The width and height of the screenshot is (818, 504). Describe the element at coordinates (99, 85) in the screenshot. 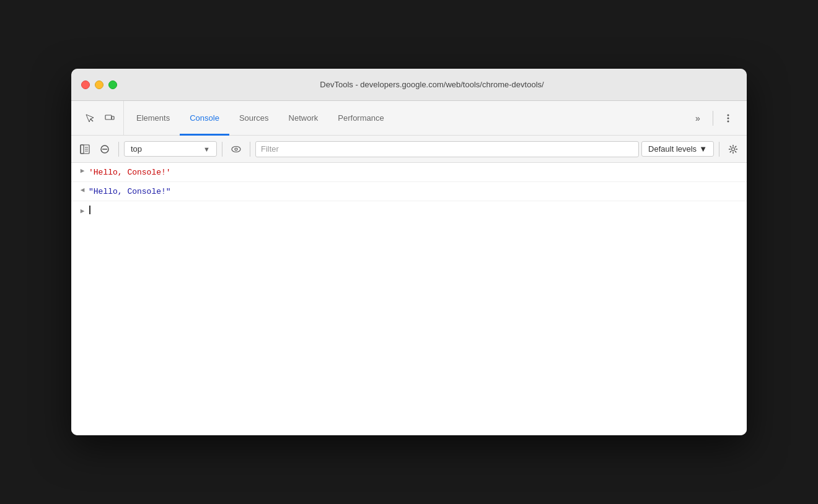

I see `traffic-lights` at that location.